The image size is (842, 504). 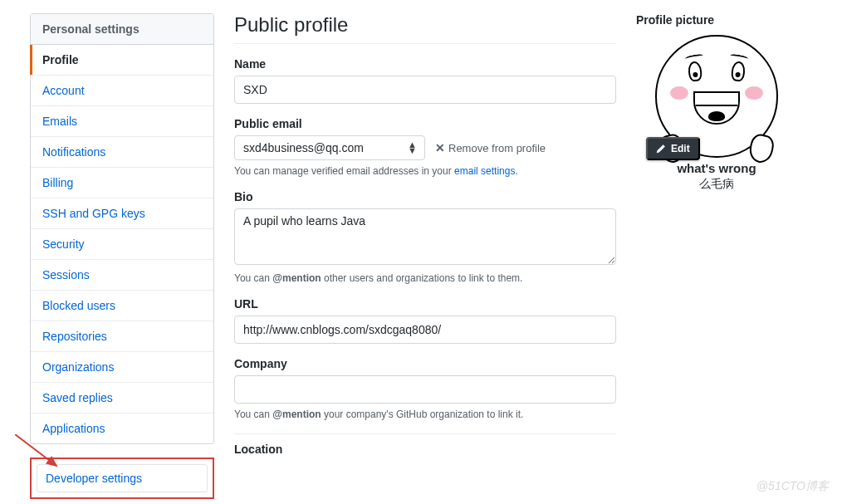 What do you see at coordinates (330, 148) in the screenshot?
I see `public-email-select-wrap: sxd4business@qq.com ▲▼` at bounding box center [330, 148].